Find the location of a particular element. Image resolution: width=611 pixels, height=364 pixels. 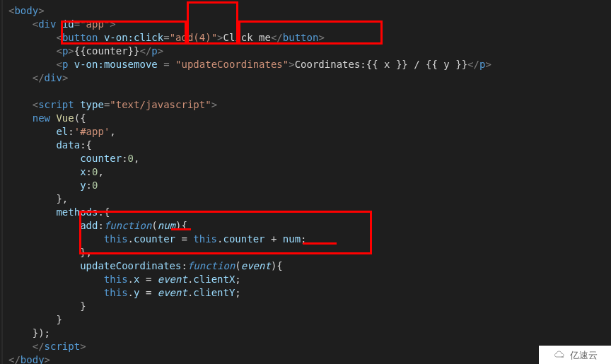

watermark-text: 亿速云 is located at coordinates (584, 355).